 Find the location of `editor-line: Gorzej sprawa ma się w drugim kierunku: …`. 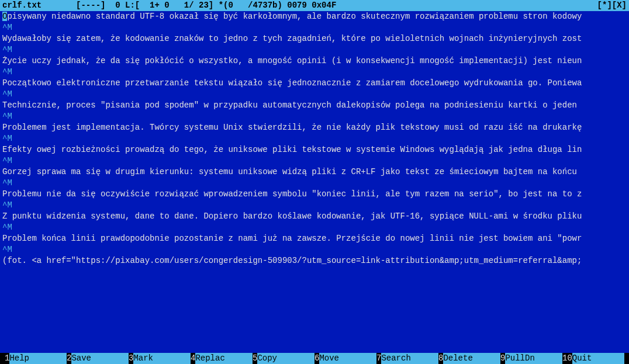

editor-line: Gorzej sprawa ma się w drugim kierunku: … is located at coordinates (314, 172).